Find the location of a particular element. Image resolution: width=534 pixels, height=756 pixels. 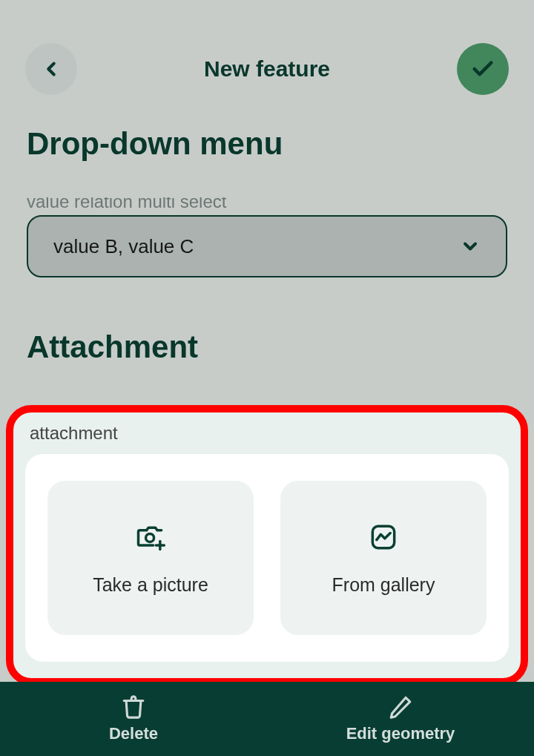

section-title-attachment: Attachment is located at coordinates (267, 347).